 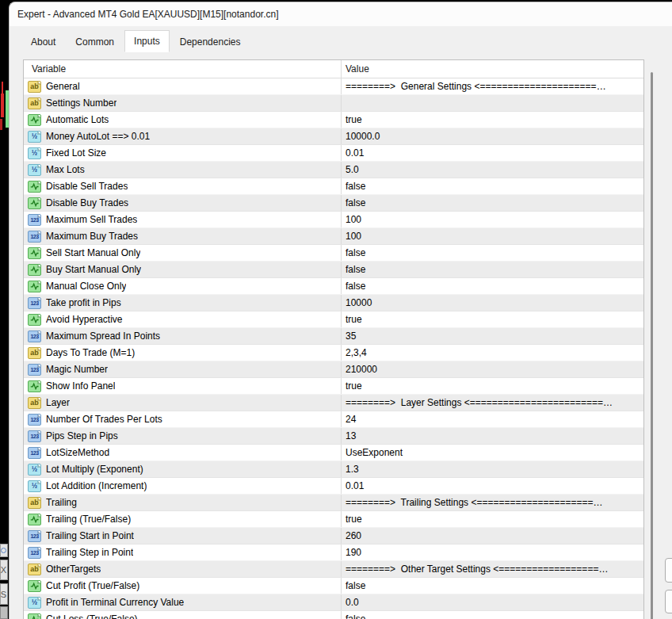 What do you see at coordinates (95, 43) in the screenshot?
I see `tab-common: Common` at bounding box center [95, 43].